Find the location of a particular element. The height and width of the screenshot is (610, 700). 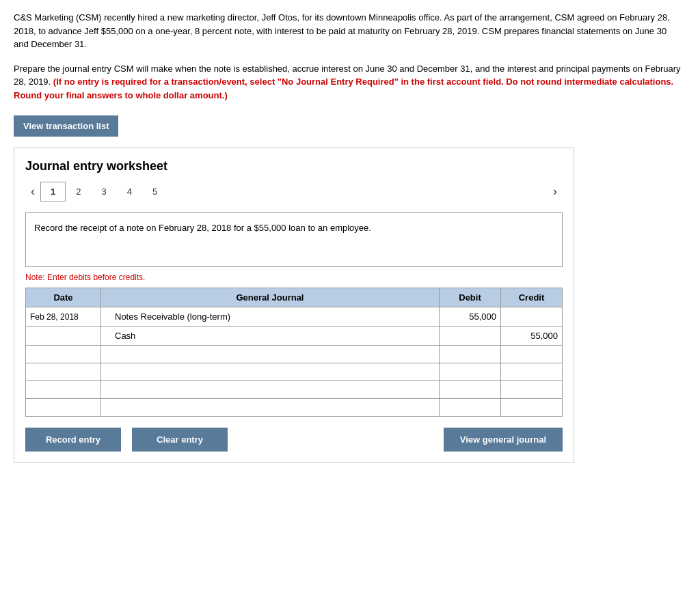

instruction-paragraph: Prepare the journal entry CSM will make … is located at coordinates (349, 82).